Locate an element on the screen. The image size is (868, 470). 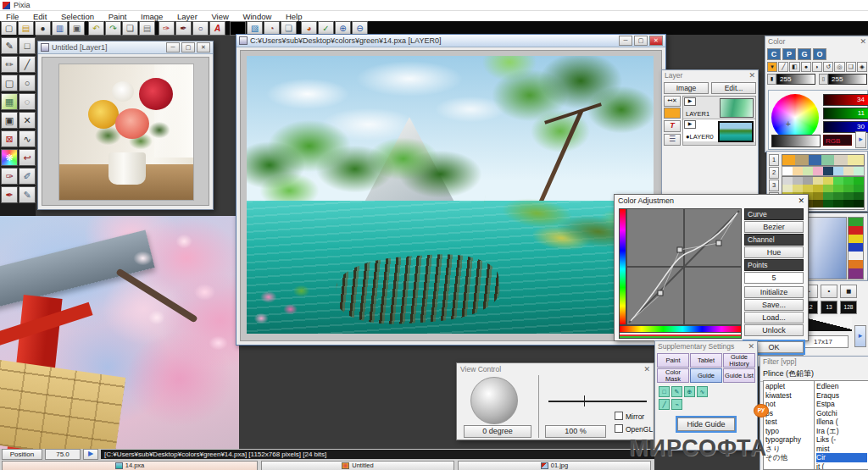
guide-curve-icon: ∿ is located at coordinates (702, 391).